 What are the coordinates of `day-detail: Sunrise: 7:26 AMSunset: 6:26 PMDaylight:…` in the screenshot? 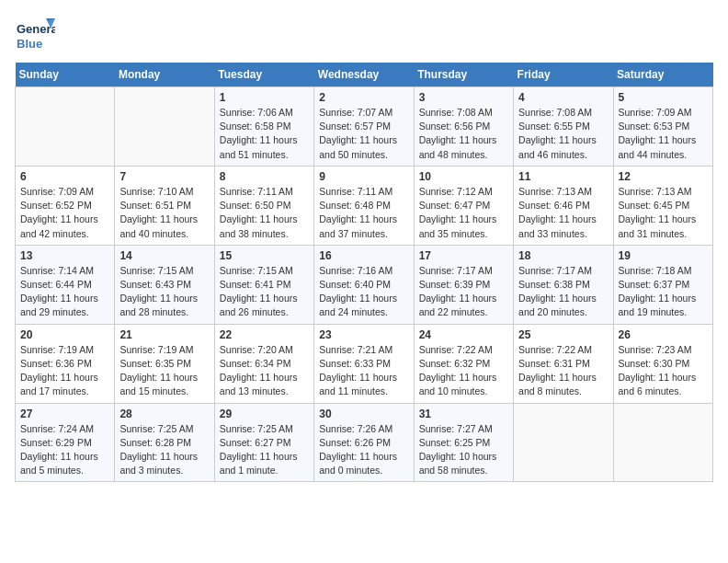 It's located at (364, 451).